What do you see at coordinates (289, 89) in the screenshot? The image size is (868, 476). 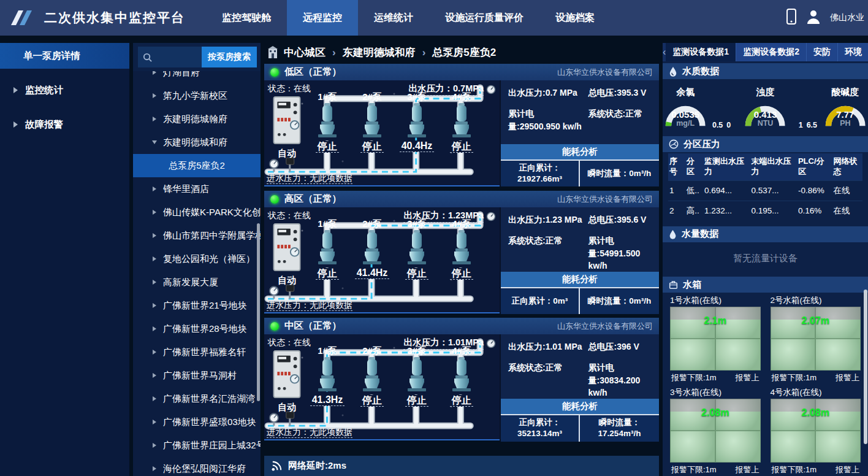 I see `zone-status: 状态：在线` at bounding box center [289, 89].